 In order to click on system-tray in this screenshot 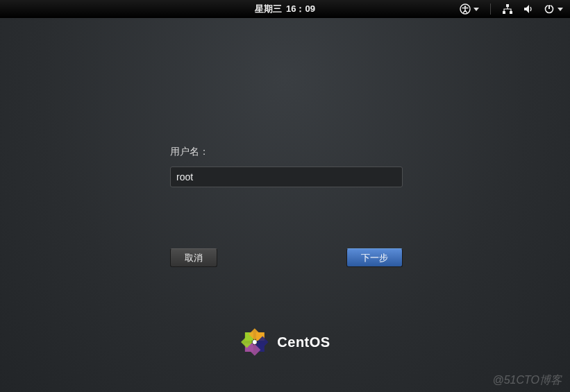, I will do `click(511, 9)`.